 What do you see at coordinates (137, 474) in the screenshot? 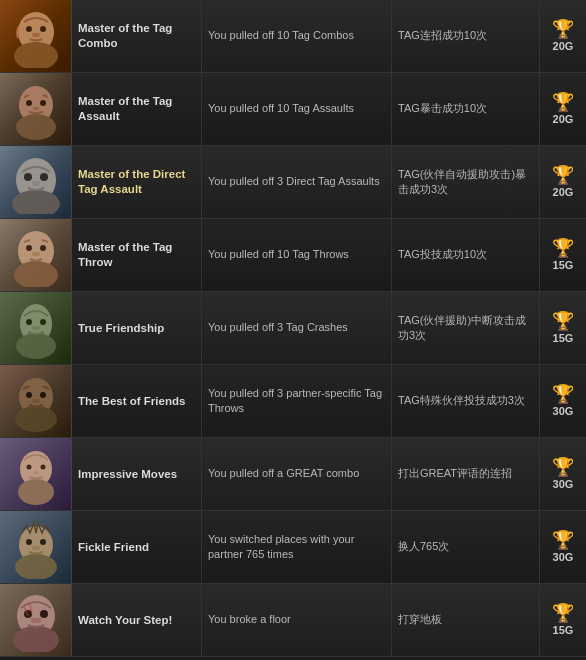
I see `title-cell: Impressive Moves` at bounding box center [137, 474].